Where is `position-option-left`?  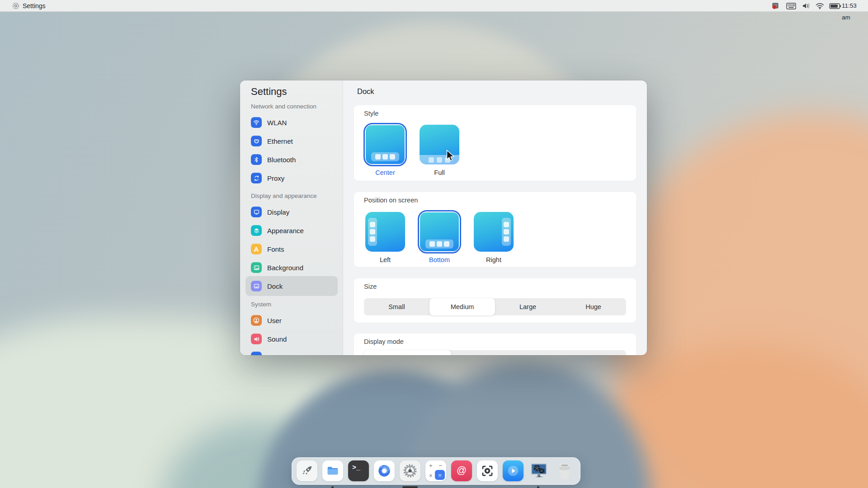 position-option-left is located at coordinates (385, 232).